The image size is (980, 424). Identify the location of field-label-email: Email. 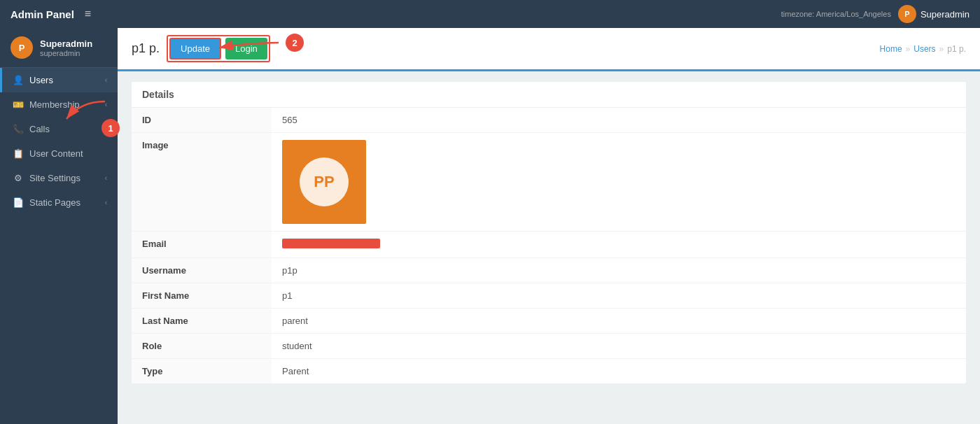
(202, 245).